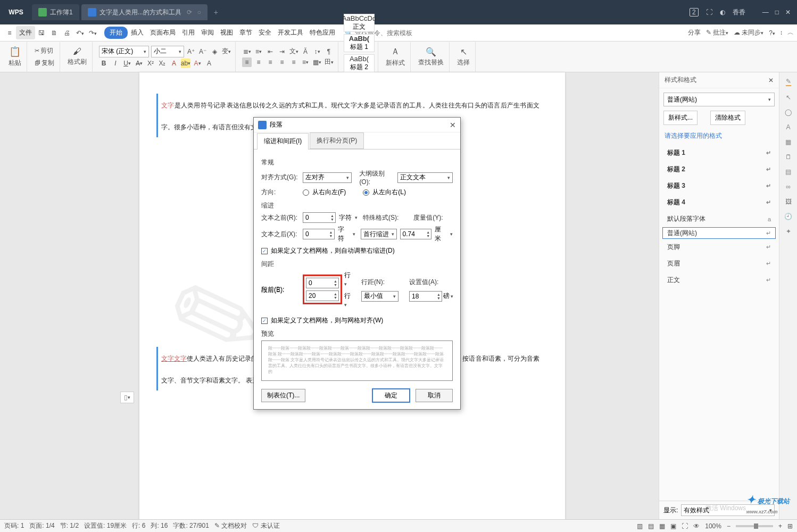  Describe the element at coordinates (696, 526) in the screenshot. I see `eye-icon: 👁` at that location.